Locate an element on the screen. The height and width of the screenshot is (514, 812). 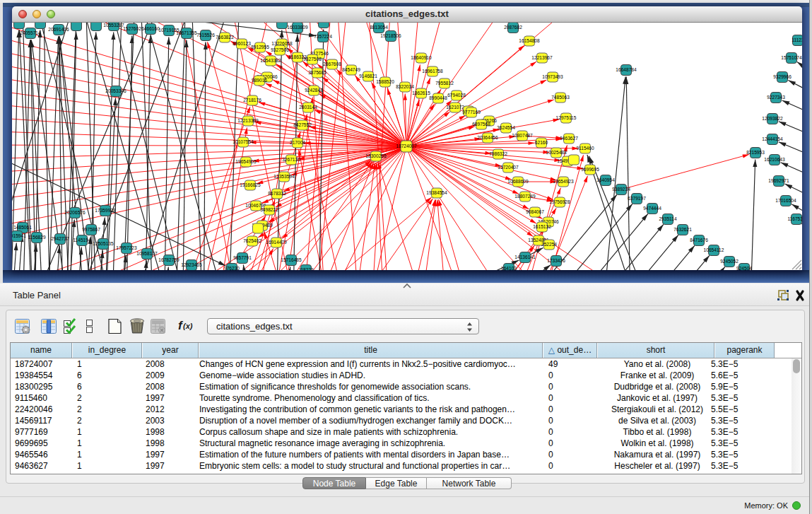
svg-text: 19166825 is located at coordinates (250, 185).